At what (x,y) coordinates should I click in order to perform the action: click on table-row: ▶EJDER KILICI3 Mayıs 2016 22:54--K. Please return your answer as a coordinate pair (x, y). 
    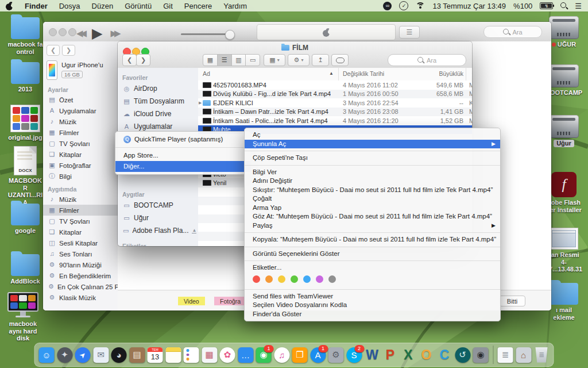
    Looking at the image, I should click on (335, 103).